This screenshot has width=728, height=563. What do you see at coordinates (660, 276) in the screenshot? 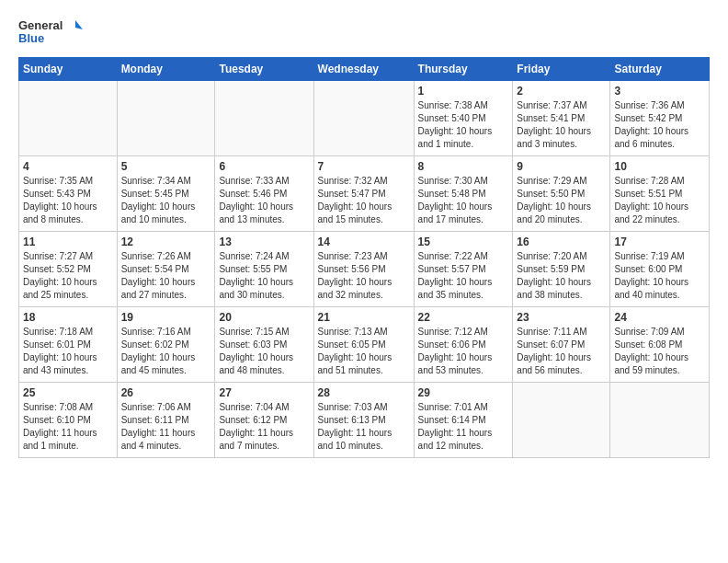
I see `day-info: Sunrise: 7:19 AM Sunset: 6:00 PM Dayligh…` at bounding box center [660, 276].